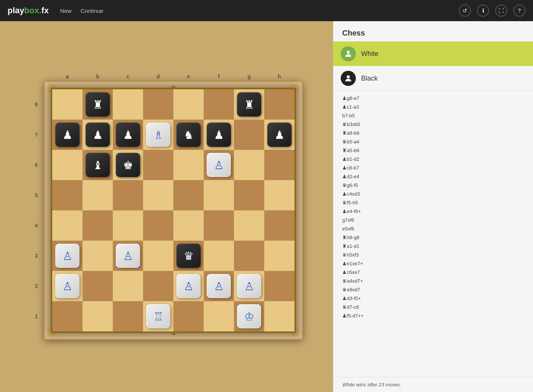 The width and height of the screenshot is (533, 392). What do you see at coordinates (279, 226) in the screenshot?
I see `cell-h4` at bounding box center [279, 226].